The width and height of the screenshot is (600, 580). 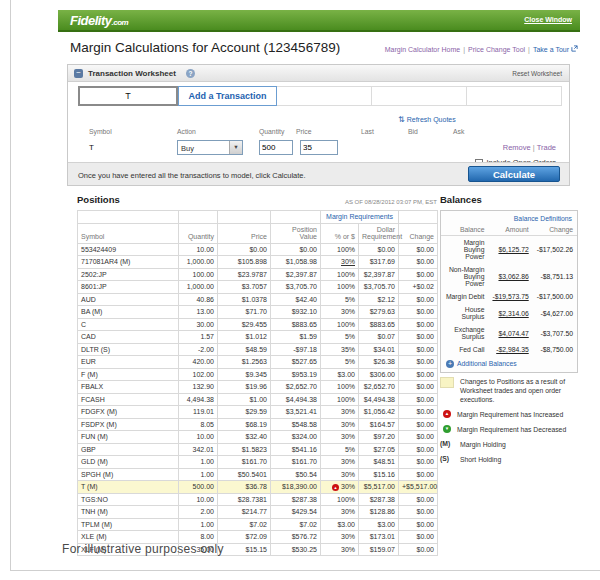 What do you see at coordinates (128, 388) in the screenshot?
I see `position-symbol: FBALX` at bounding box center [128, 388].